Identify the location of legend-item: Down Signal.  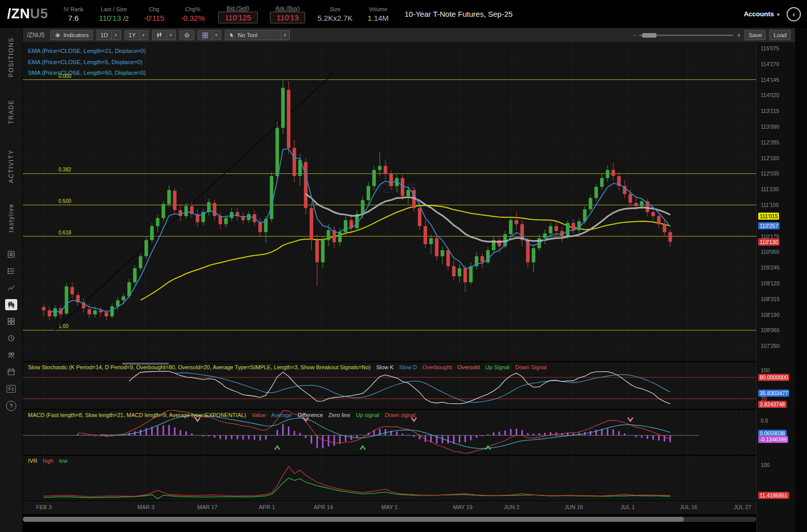
(531, 367).